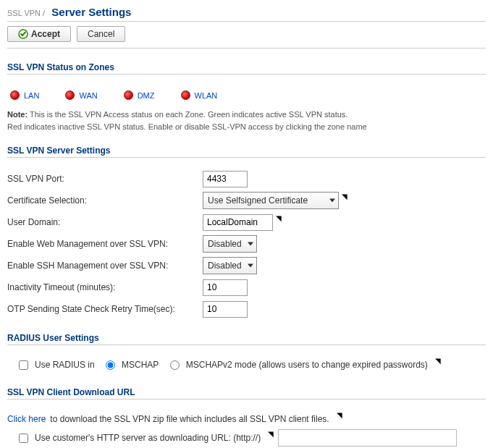  I want to click on http-server-label: Use customer's HTTP server as downloadin…, so click(148, 438).